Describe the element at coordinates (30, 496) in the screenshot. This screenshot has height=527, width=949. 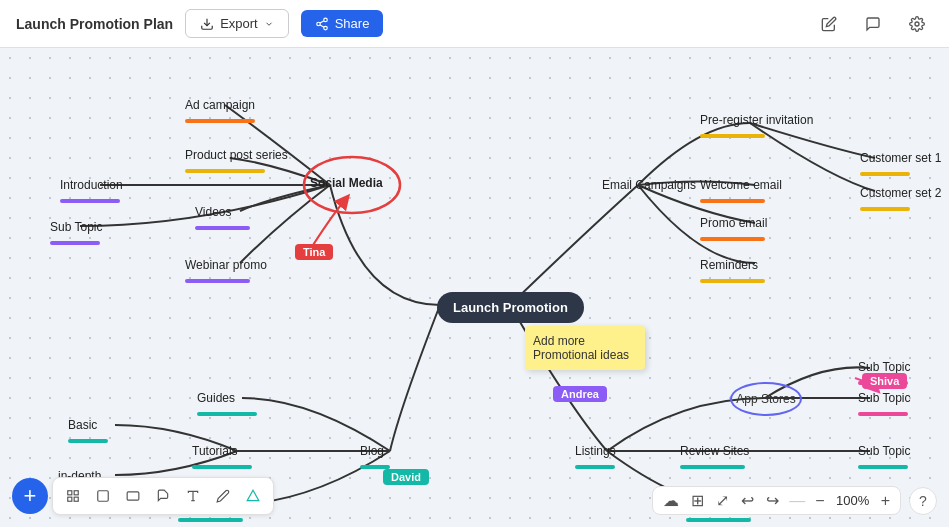
I see `add-button: +` at that location.